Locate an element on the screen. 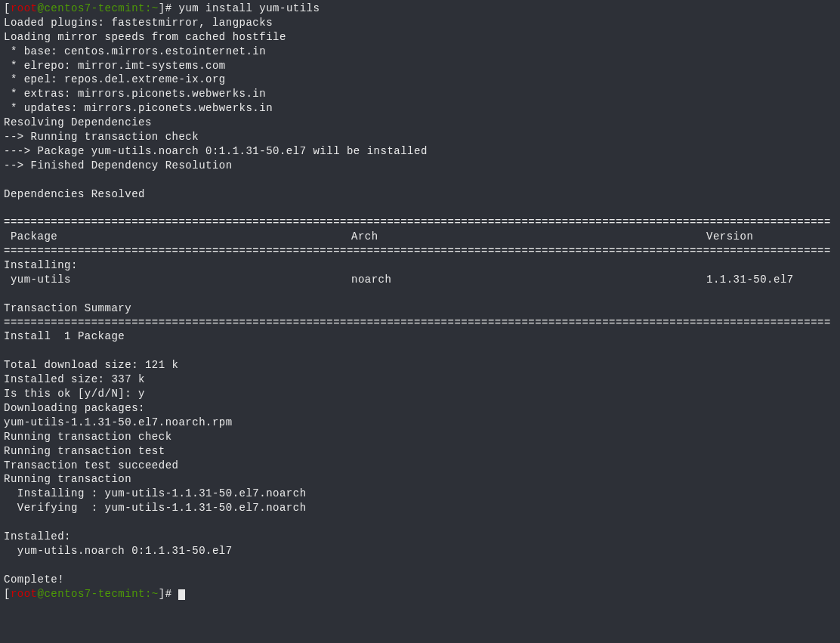 The image size is (840, 643). cell-version: 1.1.31-50.el7 is located at coordinates (771, 280).